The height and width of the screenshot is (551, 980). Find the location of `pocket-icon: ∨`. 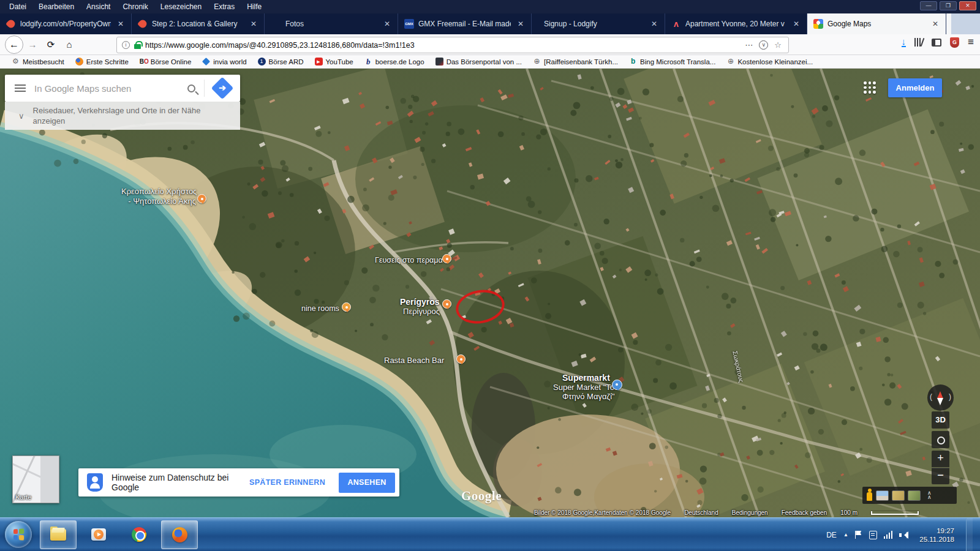

pocket-icon: ∨ is located at coordinates (763, 45).